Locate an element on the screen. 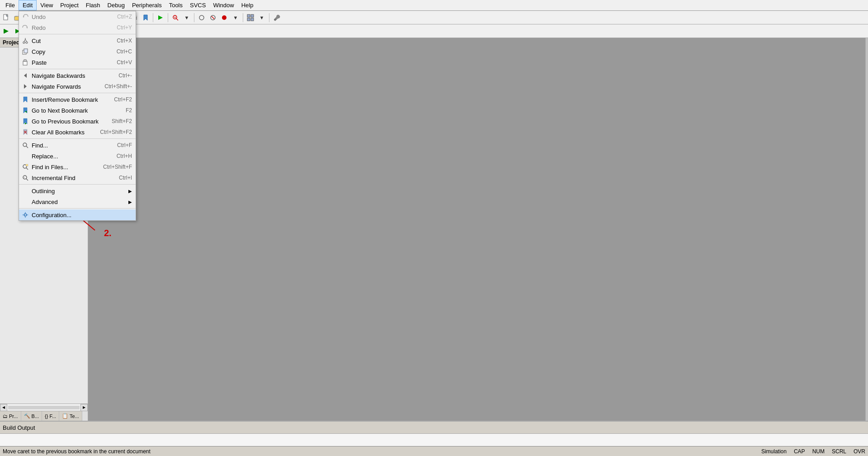 The image size is (868, 456). menu-copy-shortcut: Ctrl+C is located at coordinates (120, 52).